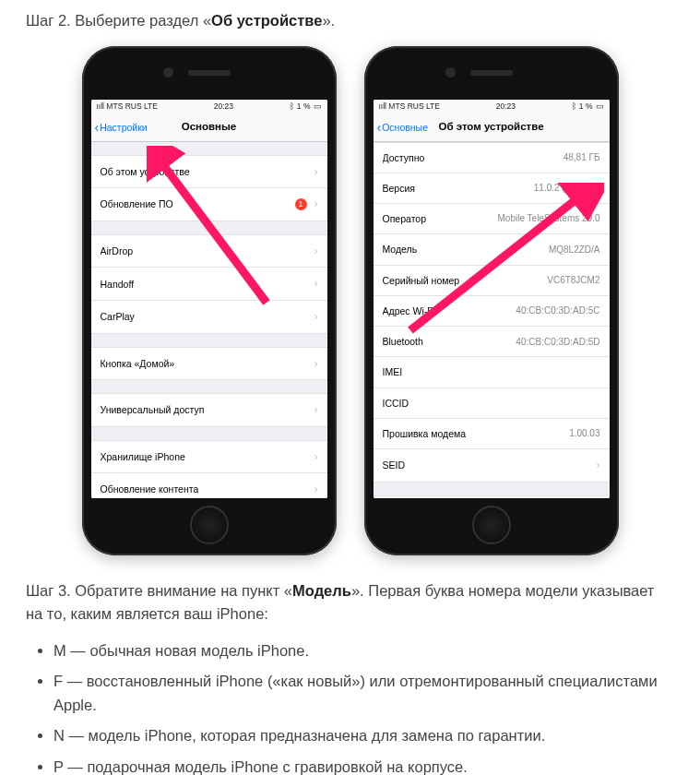 This screenshot has width=700, height=775. What do you see at coordinates (118, 20) in the screenshot?
I see `step2-prefix: Шаг 2. Выберите раздел «` at bounding box center [118, 20].